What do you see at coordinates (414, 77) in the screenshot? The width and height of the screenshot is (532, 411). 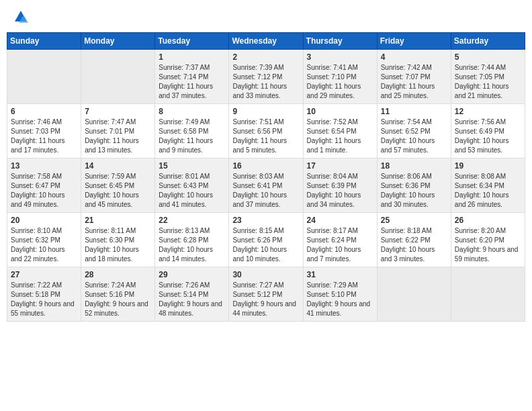 I see `calendar-day-cell: 4Sunrise: 7:42 AM Sunset: 7:07 PM Daylig…` at bounding box center [414, 77].